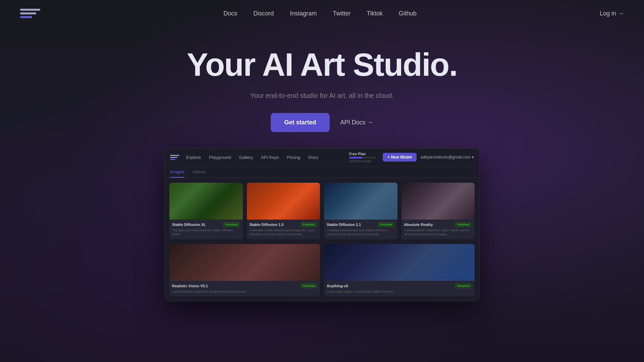 The height and width of the screenshot is (362, 644). Describe the element at coordinates (320, 13) in the screenshot. I see `nav-links: Docs Discord Instagram Twitter Tiktok Gi…` at that location.